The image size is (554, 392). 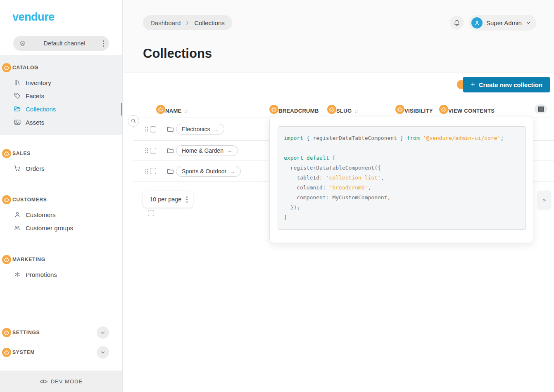 I want to click on sidebar-item-label: Assets, so click(x=35, y=122).